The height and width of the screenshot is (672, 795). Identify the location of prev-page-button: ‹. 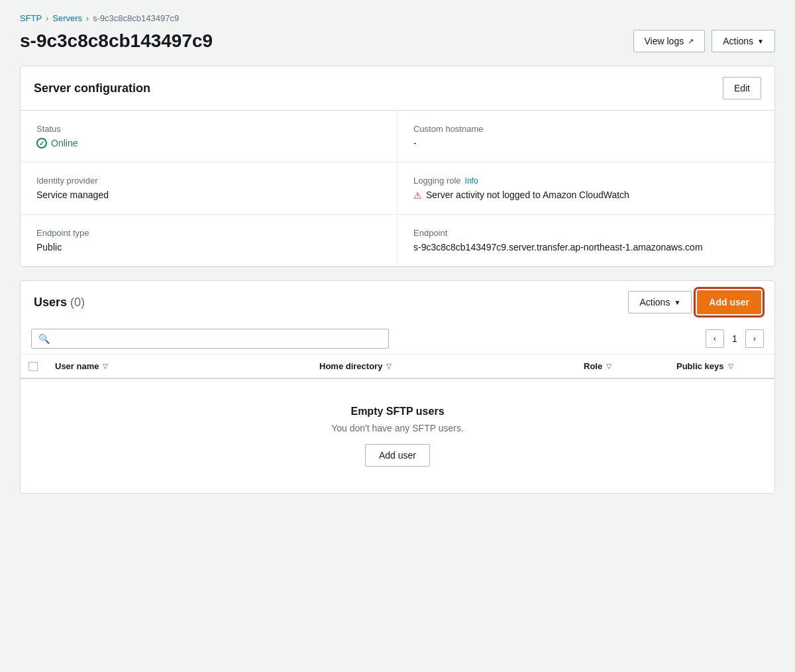
(715, 339).